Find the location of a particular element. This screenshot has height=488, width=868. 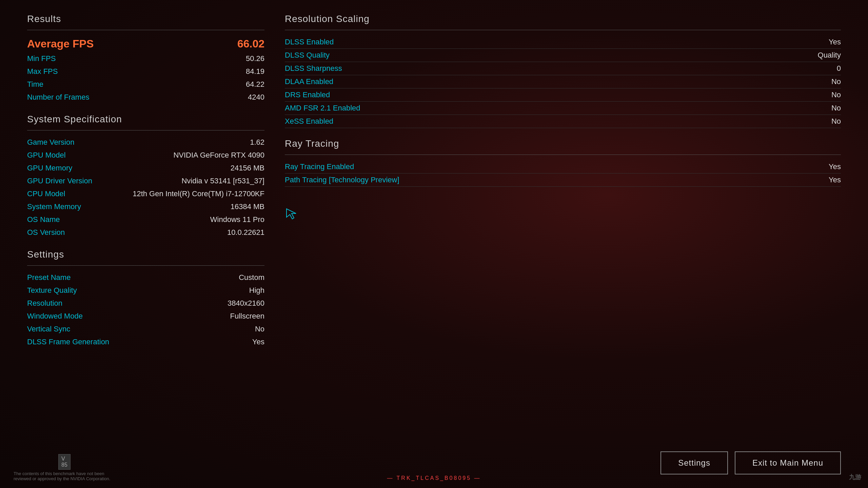

bottom-bar: — TRK_TLCAS_B08095 — is located at coordinates (434, 478).